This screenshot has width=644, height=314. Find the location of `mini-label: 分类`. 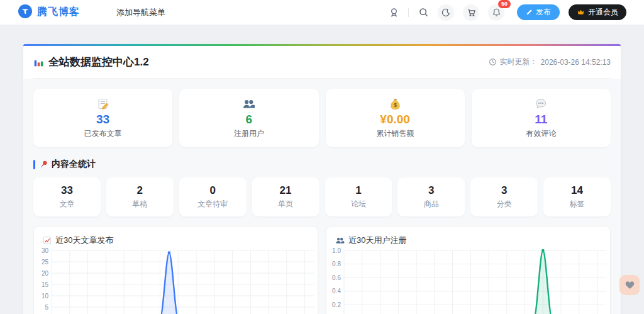

mini-label: 分类 is located at coordinates (504, 204).